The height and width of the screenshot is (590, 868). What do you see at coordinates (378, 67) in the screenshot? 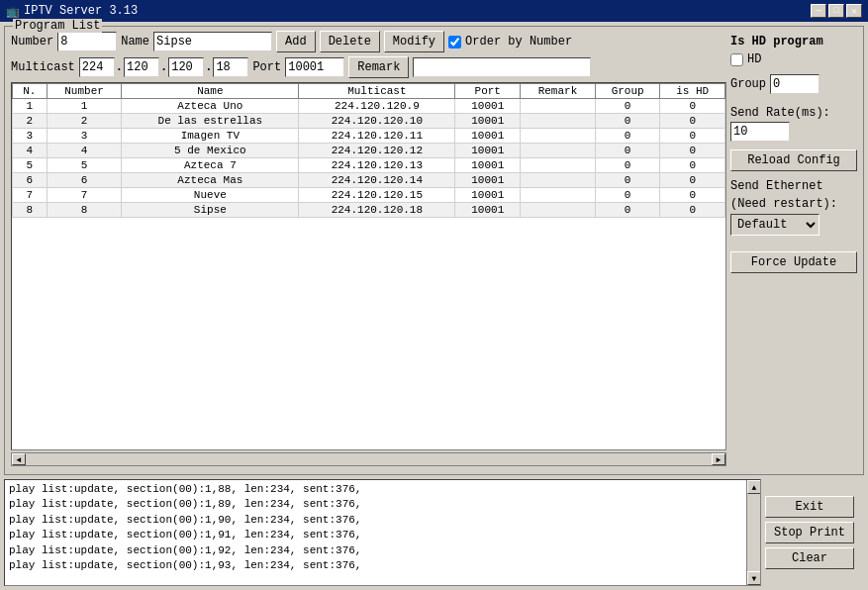
I see `remark-button: Remark` at bounding box center [378, 67].